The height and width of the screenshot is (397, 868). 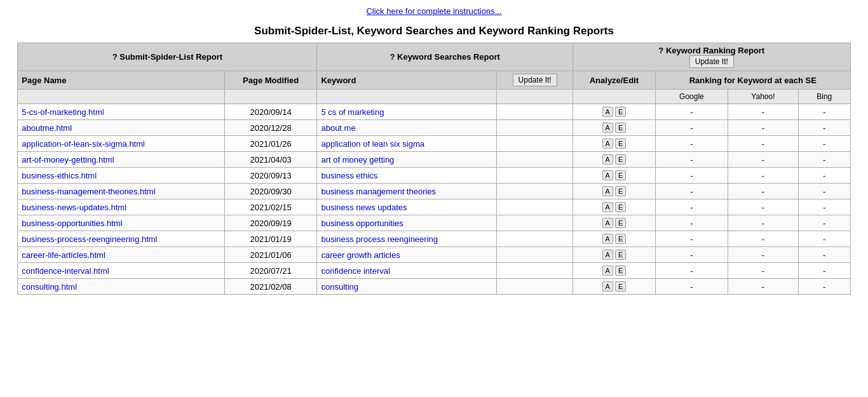 I want to click on bing-header: Bing, so click(x=824, y=97).